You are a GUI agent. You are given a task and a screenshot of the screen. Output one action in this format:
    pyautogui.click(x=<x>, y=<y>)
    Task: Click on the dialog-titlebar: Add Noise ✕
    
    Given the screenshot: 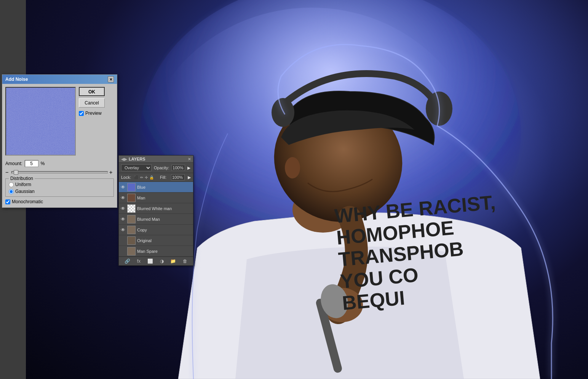 What is the action you would take?
    pyautogui.click(x=59, y=79)
    